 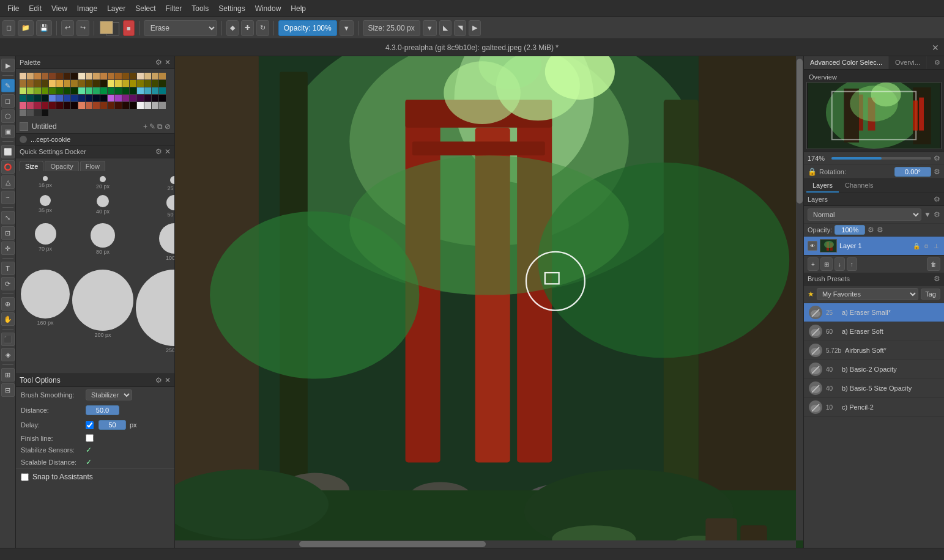 What do you see at coordinates (8, 375) in the screenshot?
I see `tool-assistant: ⊞` at bounding box center [8, 375].